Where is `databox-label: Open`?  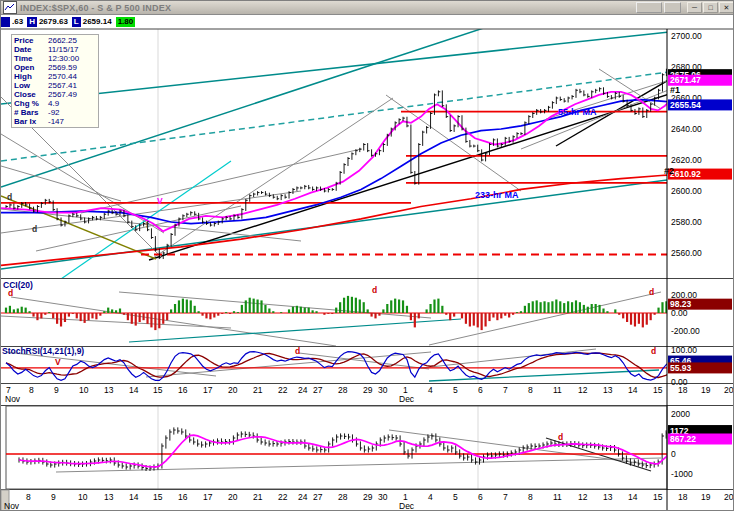 databox-label: Open is located at coordinates (31, 68).